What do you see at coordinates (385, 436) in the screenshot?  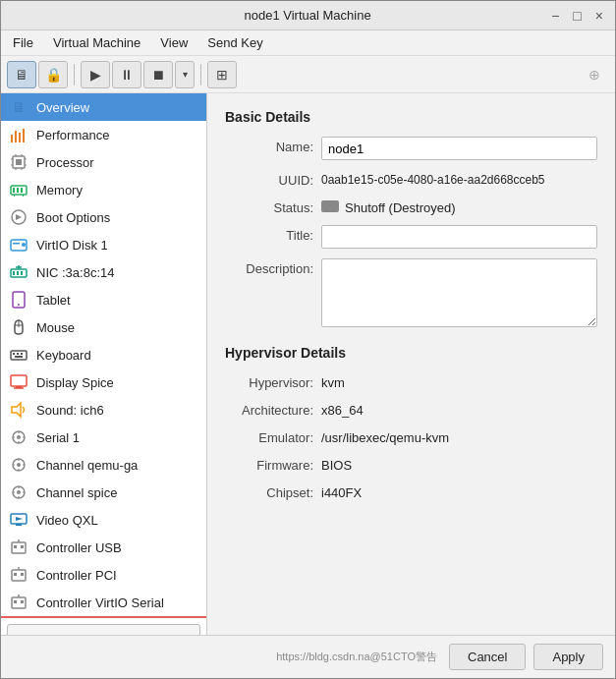 I see `emulator-value: /usr/libexec/qemu-kvm` at bounding box center [385, 436].